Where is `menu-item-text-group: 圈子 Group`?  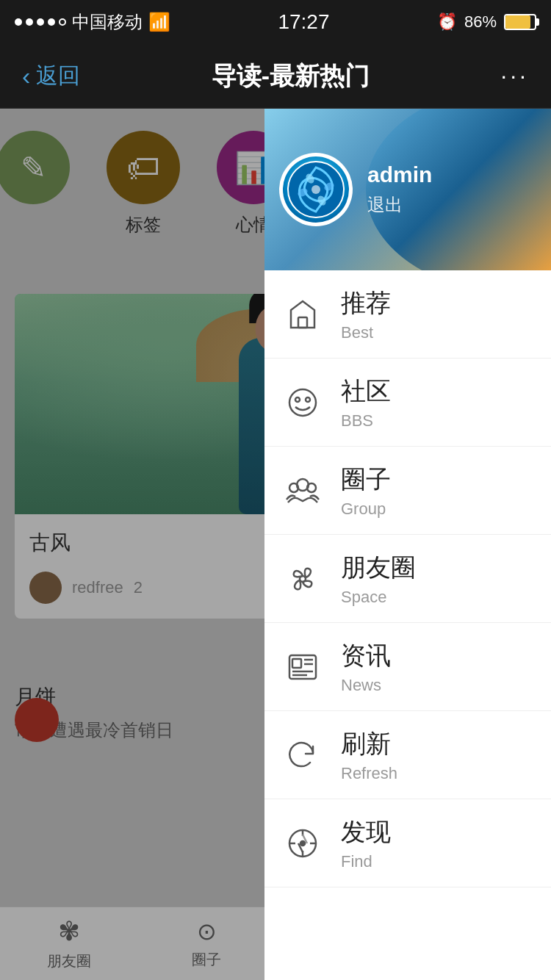
menu-item-text-group: 圈子 Group is located at coordinates (366, 491).